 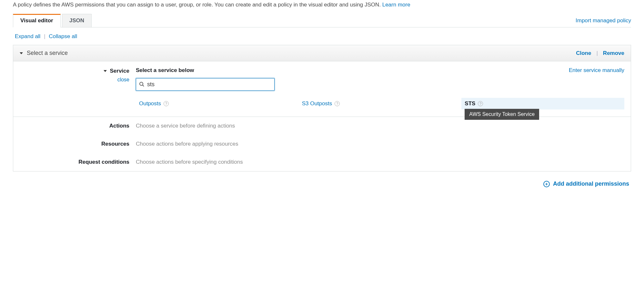 What do you see at coordinates (205, 85) in the screenshot?
I see `service-search-input` at bounding box center [205, 85].